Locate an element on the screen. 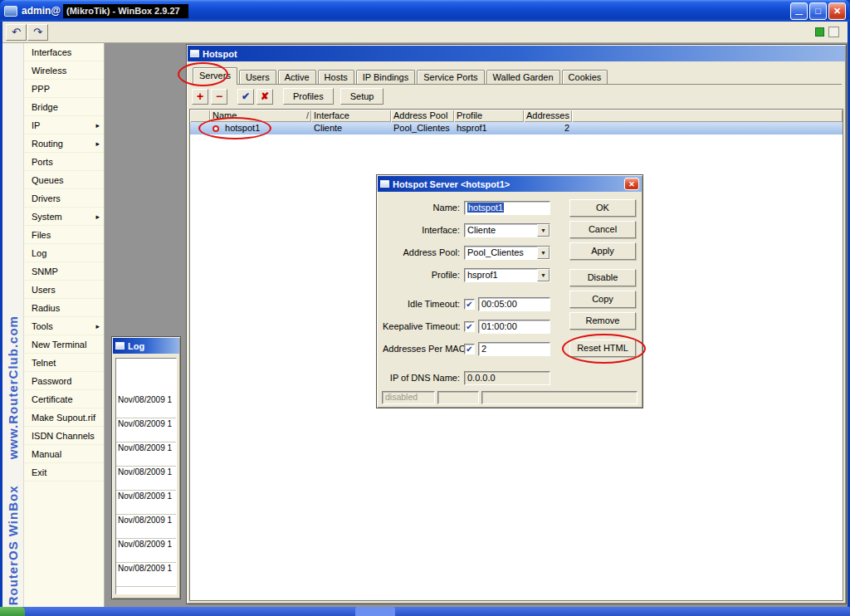 The height and width of the screenshot is (616, 850). sidebar-item: Ports is located at coordinates (64, 162).